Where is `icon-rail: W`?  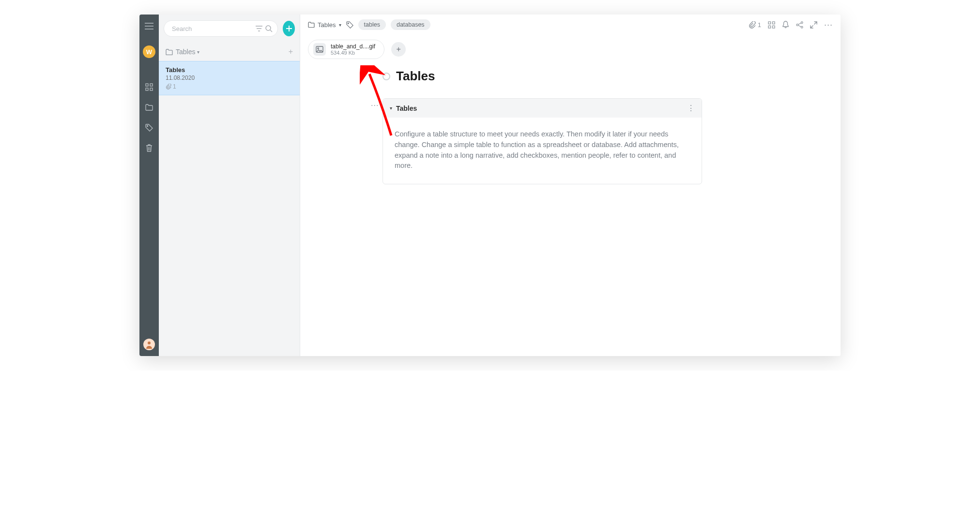 icon-rail: W is located at coordinates (149, 185).